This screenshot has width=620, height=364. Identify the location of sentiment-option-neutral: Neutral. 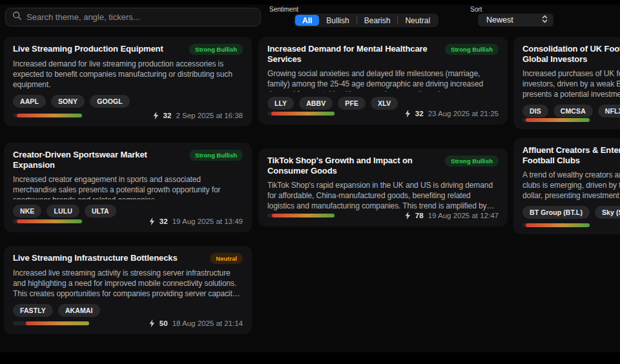
(417, 21).